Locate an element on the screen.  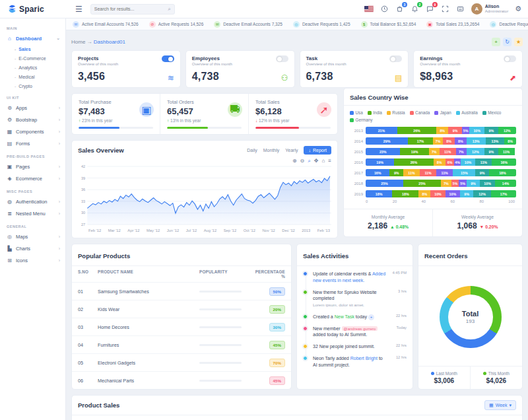
search-icon: ⌕ is located at coordinates (169, 9).